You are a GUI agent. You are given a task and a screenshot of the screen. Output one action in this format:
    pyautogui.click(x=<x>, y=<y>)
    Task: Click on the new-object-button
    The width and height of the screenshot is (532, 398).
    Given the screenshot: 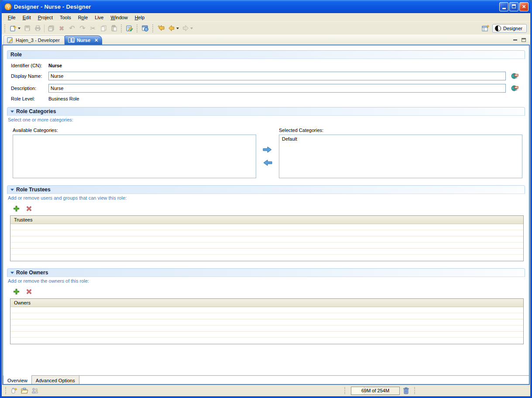 What is the action you would take?
    pyautogui.click(x=14, y=391)
    